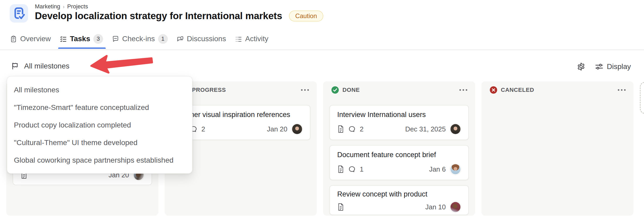  What do you see at coordinates (619, 67) in the screenshot?
I see `display-button-label: Display` at bounding box center [619, 67].